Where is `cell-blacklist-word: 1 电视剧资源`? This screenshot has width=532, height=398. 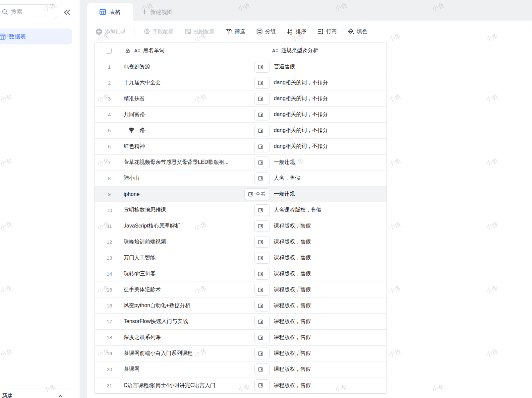 cell-blacklist-word: 1 电视剧资源 is located at coordinates (182, 67).